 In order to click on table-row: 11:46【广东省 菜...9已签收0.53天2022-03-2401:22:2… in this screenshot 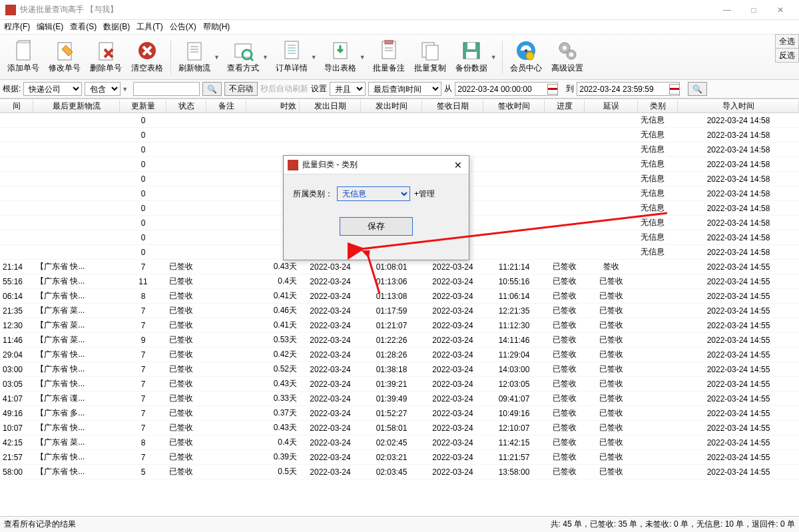, I will do `click(400, 340)`.